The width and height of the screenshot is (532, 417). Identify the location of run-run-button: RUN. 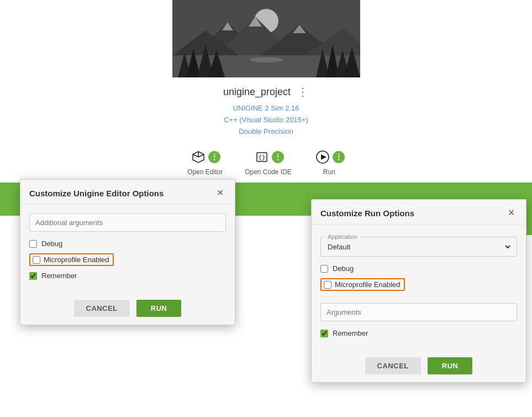
(450, 366).